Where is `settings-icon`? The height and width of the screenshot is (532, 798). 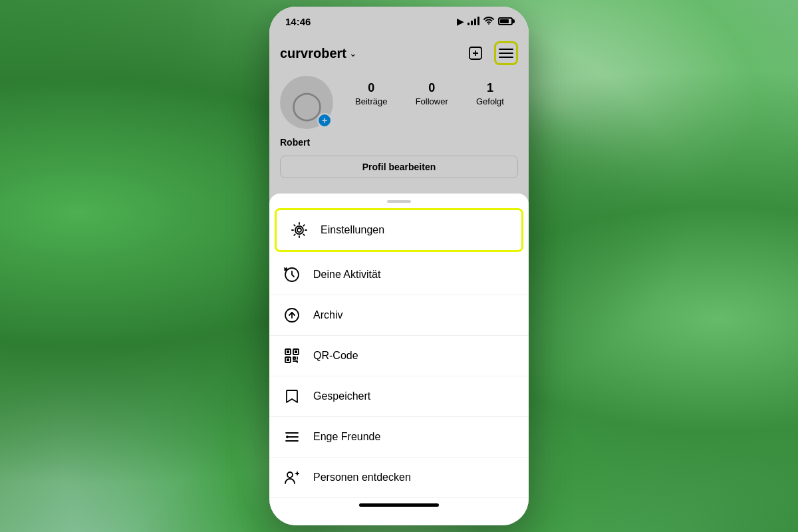 settings-icon is located at coordinates (299, 230).